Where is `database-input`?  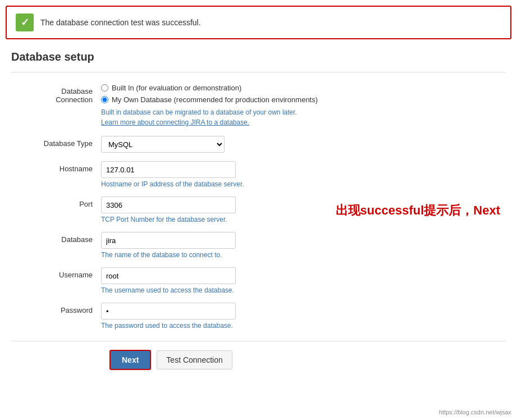 database-input is located at coordinates (168, 240).